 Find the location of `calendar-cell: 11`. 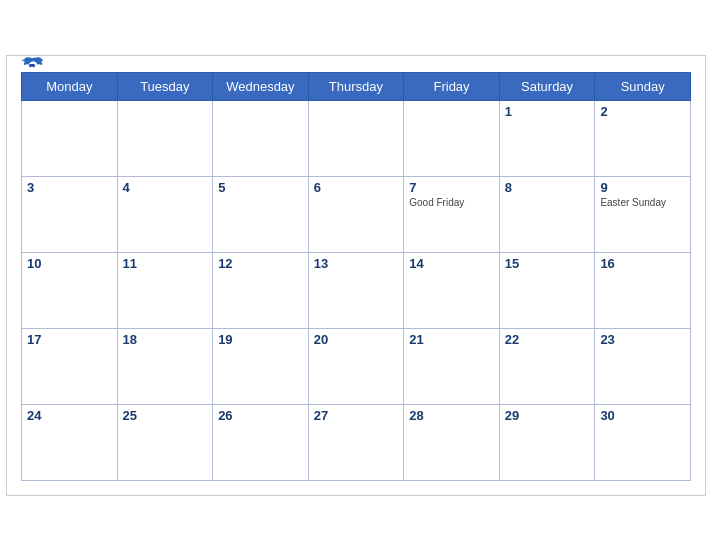

calendar-cell: 11 is located at coordinates (165, 290).